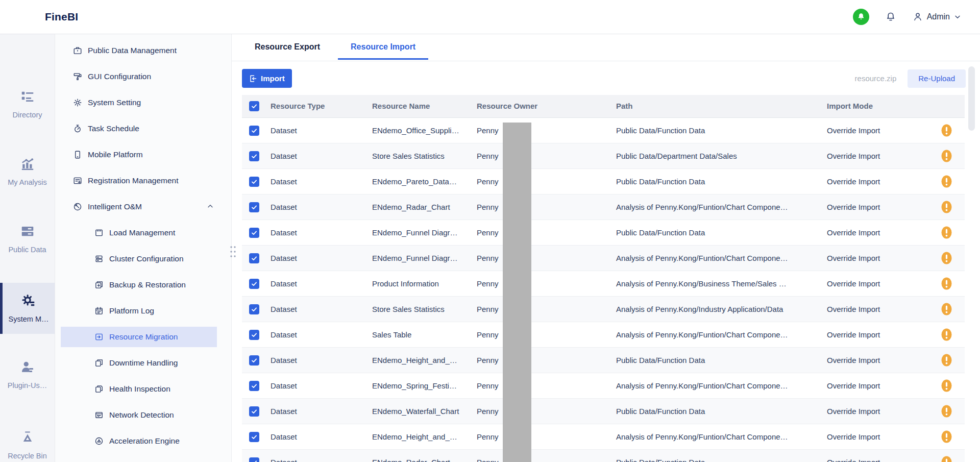 This screenshot has width=980, height=462. What do you see at coordinates (28, 174) in the screenshot?
I see `rail-item-my-analysis: My Analysis` at bounding box center [28, 174].